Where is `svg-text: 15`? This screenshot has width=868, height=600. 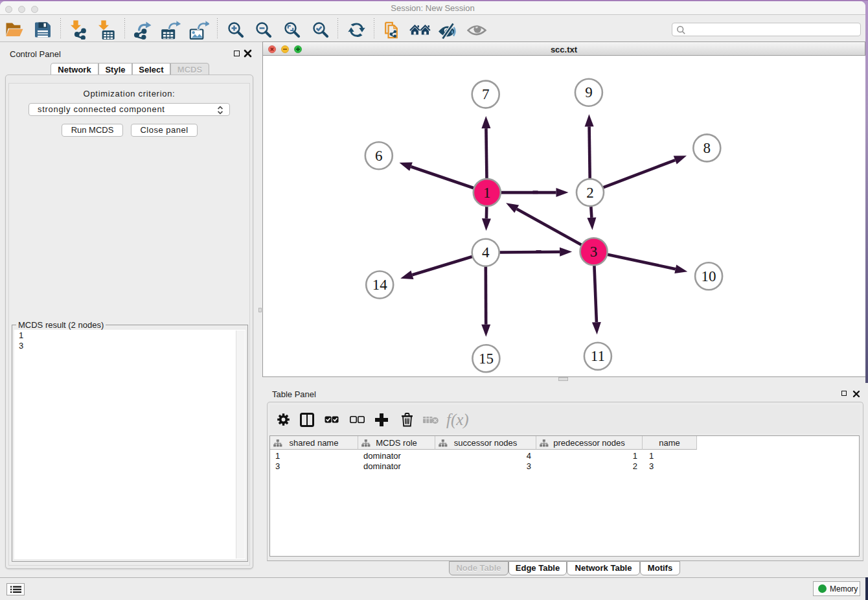 svg-text: 15 is located at coordinates (486, 359).